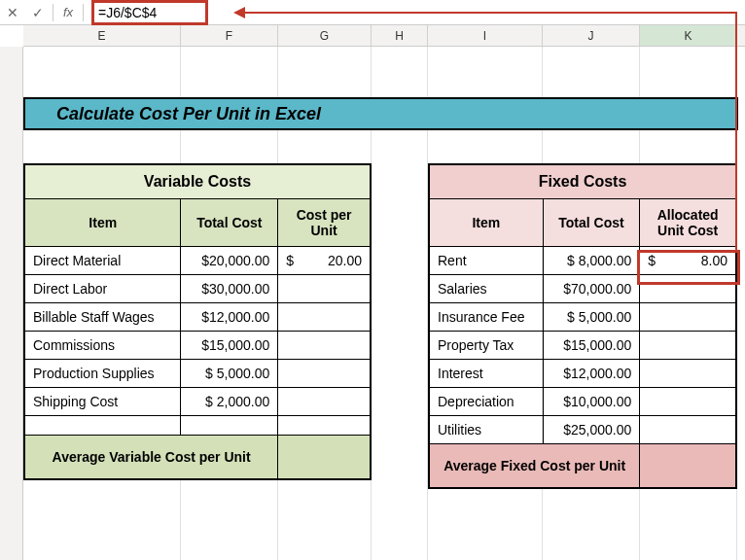 The height and width of the screenshot is (560, 745). I want to click on page-title: Calculate Cost Per Unit in Excel, so click(381, 114).